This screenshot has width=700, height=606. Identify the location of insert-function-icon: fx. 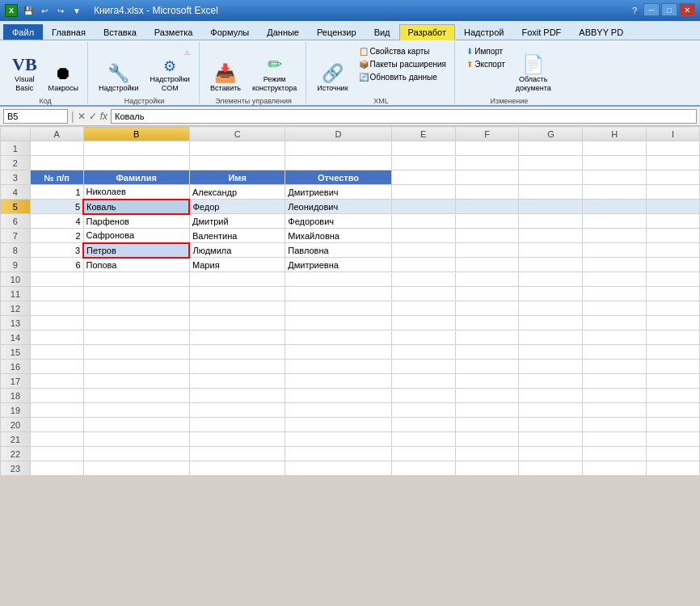
(103, 116).